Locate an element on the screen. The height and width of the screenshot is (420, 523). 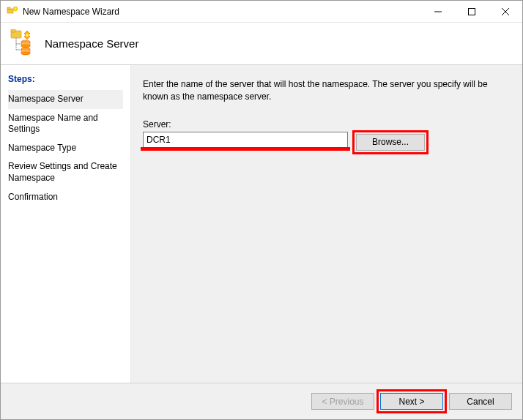
cancel-button: Cancel is located at coordinates (481, 401).